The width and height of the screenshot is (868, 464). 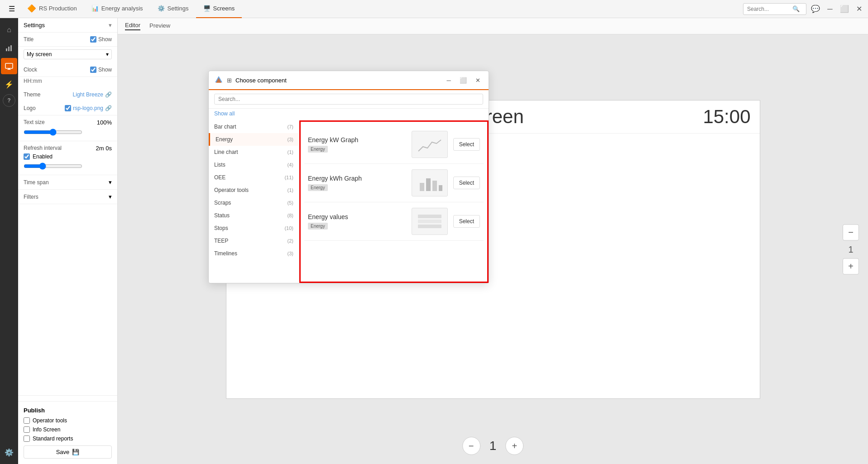 I want to click on category-status: Status (8), so click(x=254, y=215).